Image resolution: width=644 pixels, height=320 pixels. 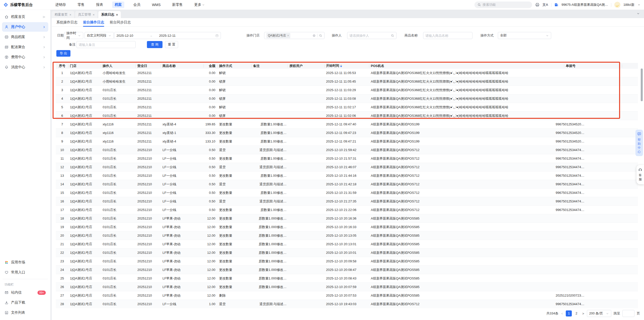 I want to click on reset-button: 重 置, so click(x=172, y=45).